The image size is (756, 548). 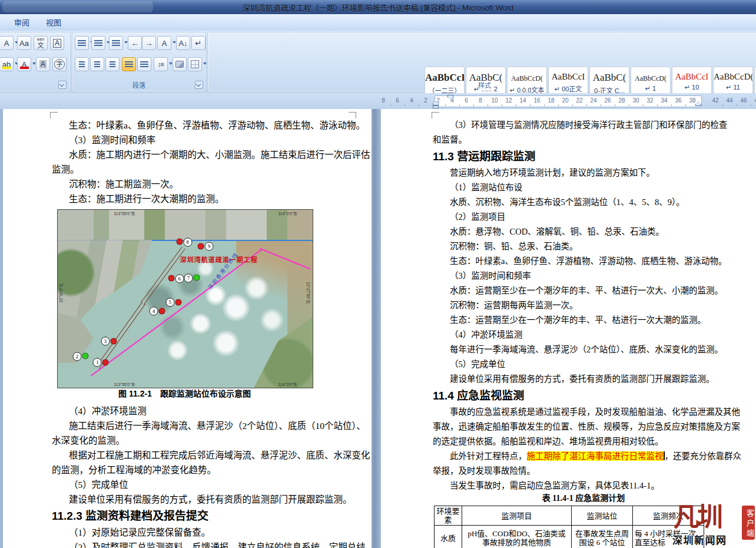 I want to click on dropdown-arrow-icon, so click(x=205, y=65).